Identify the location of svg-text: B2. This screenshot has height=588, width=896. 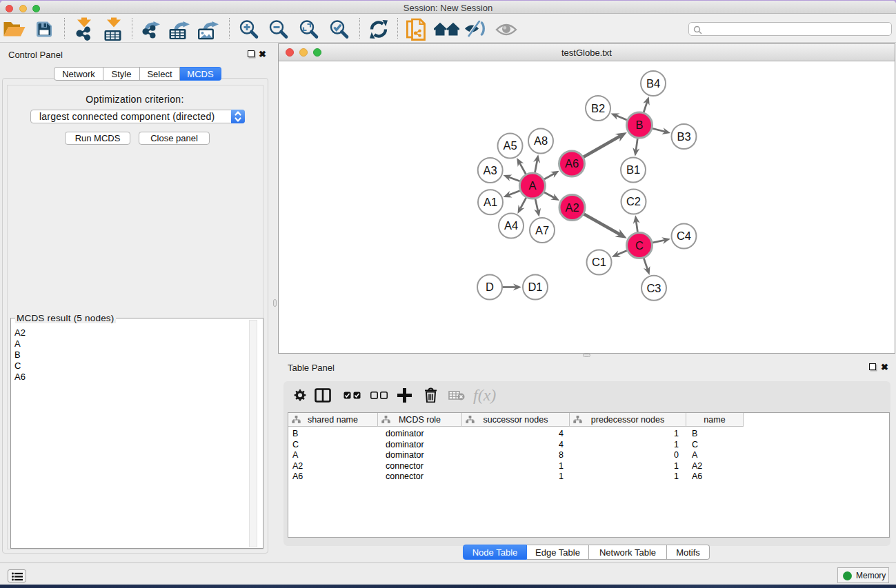
(598, 108).